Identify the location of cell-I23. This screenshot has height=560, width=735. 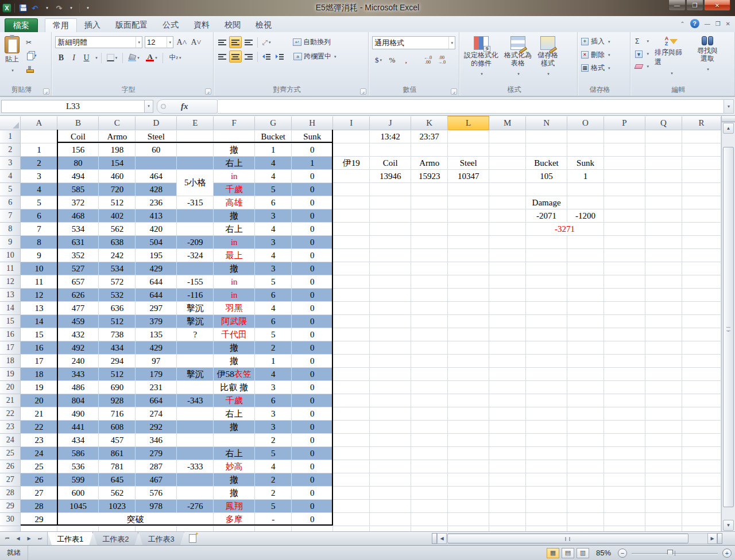
(351, 427).